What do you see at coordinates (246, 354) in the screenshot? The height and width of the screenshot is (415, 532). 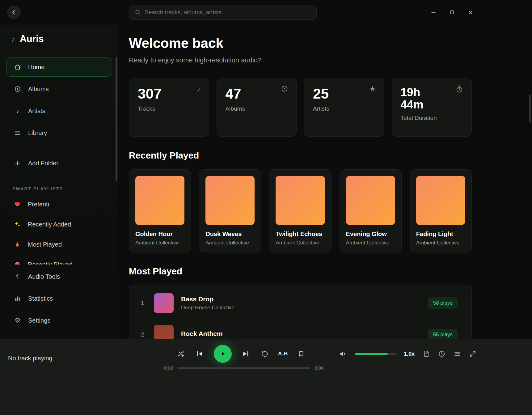 I see `next-track-button` at bounding box center [246, 354].